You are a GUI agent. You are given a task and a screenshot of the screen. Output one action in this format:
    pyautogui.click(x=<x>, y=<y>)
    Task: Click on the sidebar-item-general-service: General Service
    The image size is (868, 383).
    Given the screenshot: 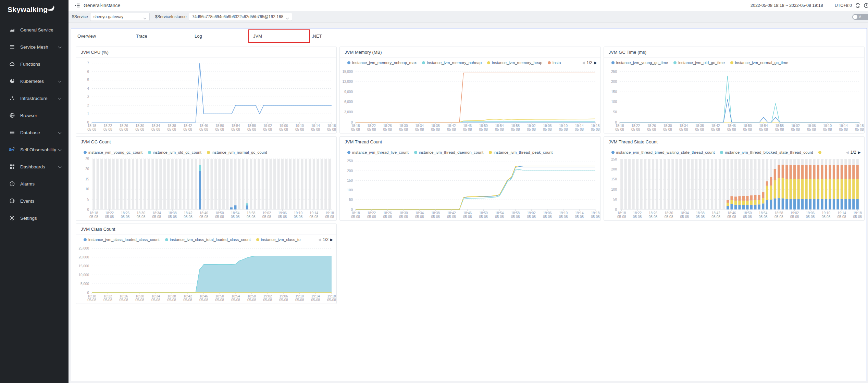 What is the action you would take?
    pyautogui.click(x=34, y=30)
    